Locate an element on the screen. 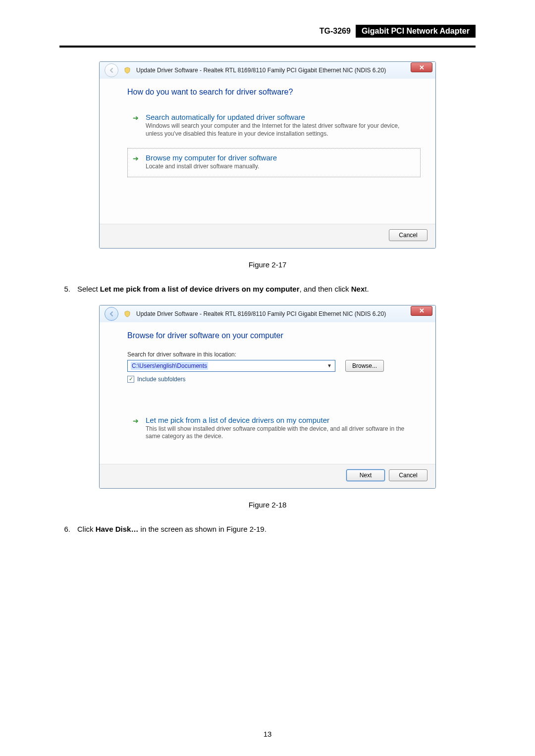 The width and height of the screenshot is (535, 756). option-description: This list will show installed driver sof… is located at coordinates (279, 433).